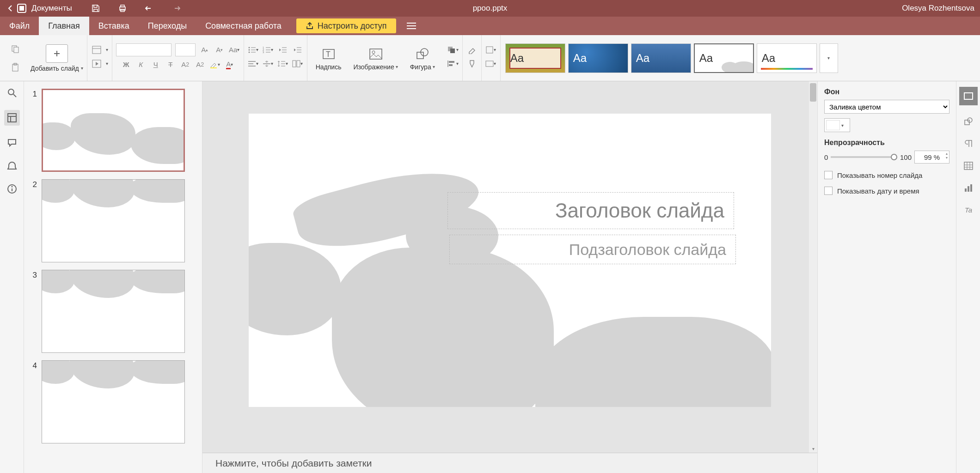 Image resolution: width=980 pixels, height=473 pixels. I want to click on theme-thumb-2: Aa, so click(598, 58).